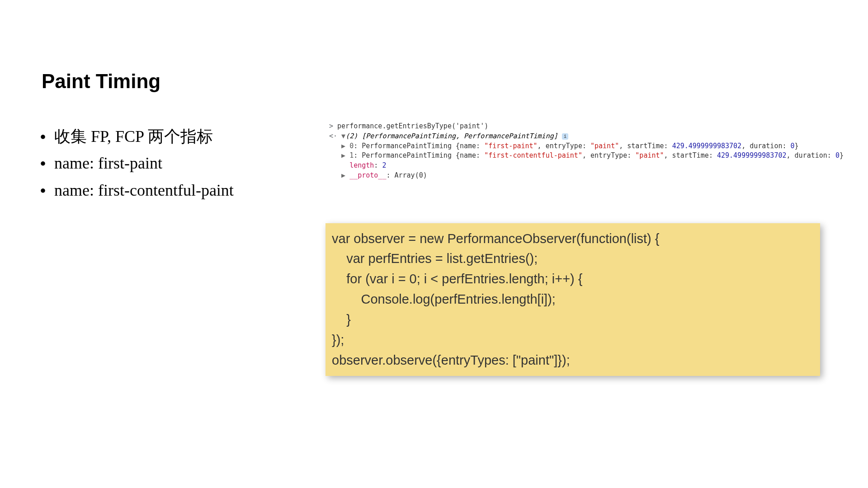  What do you see at coordinates (495, 239) in the screenshot?
I see `code-line: var observer = new PerformanceObserver(f…` at bounding box center [495, 239].